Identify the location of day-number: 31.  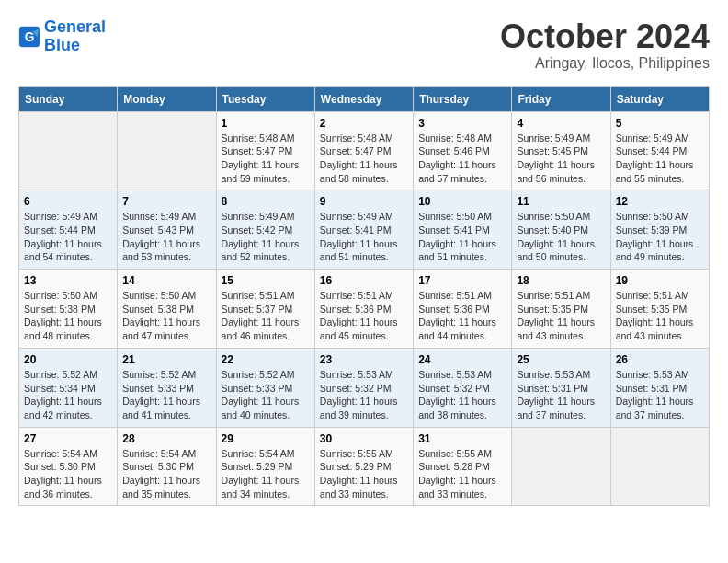
(462, 439).